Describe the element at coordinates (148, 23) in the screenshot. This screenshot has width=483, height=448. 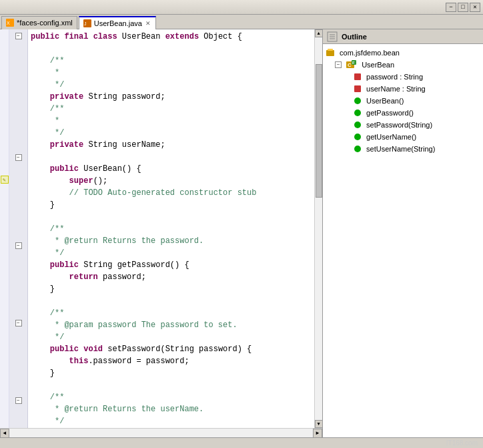
I see `tab-close-icon: ✕` at that location.